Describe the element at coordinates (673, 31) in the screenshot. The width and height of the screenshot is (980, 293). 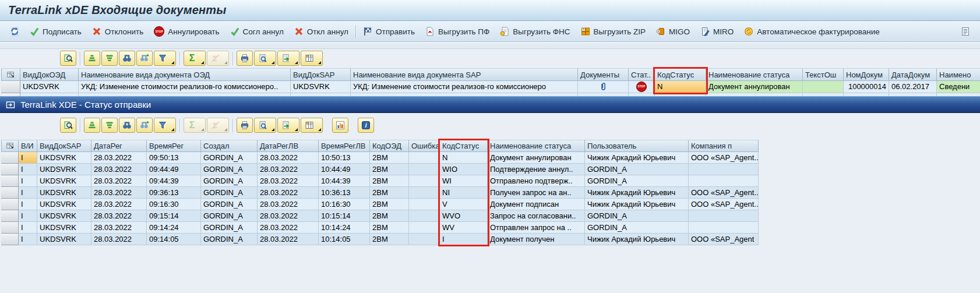
I see `app-button-migo: MIGO` at that location.